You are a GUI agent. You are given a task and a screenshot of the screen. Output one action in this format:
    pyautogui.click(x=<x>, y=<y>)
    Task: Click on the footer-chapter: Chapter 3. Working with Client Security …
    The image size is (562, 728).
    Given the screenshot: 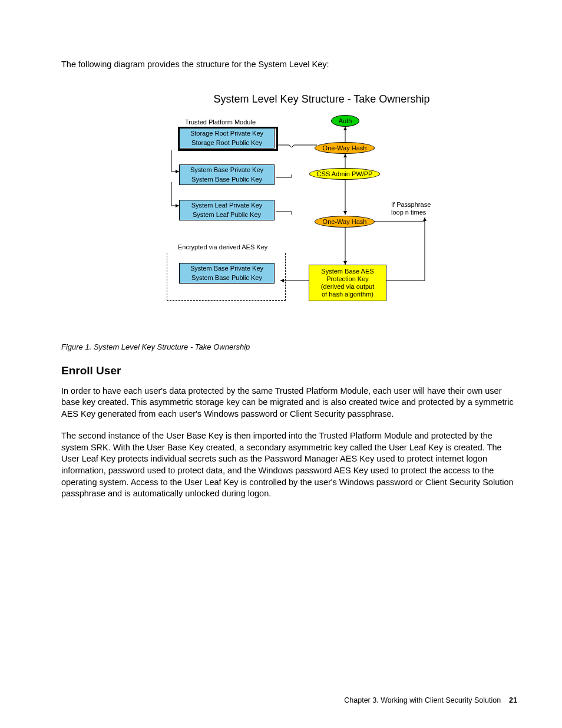 What is the action you would take?
    pyautogui.click(x=422, y=700)
    